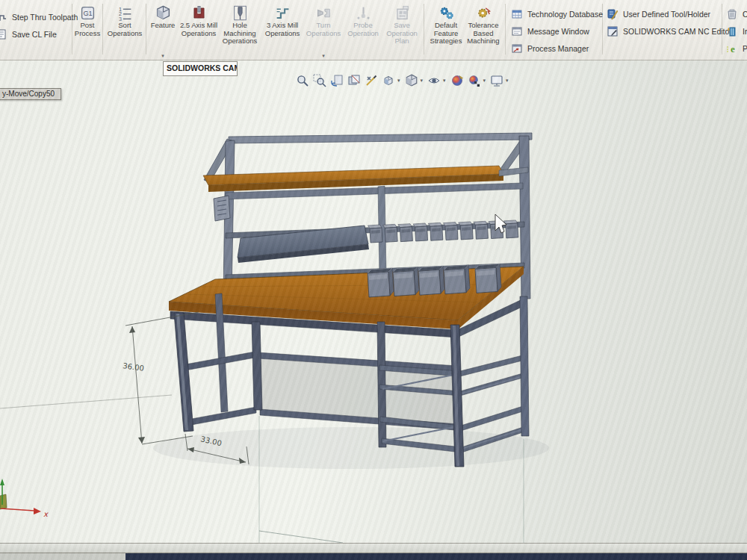 This screenshot has height=560, width=747. I want to click on tolerance-based-machining-icon, so click(484, 13).